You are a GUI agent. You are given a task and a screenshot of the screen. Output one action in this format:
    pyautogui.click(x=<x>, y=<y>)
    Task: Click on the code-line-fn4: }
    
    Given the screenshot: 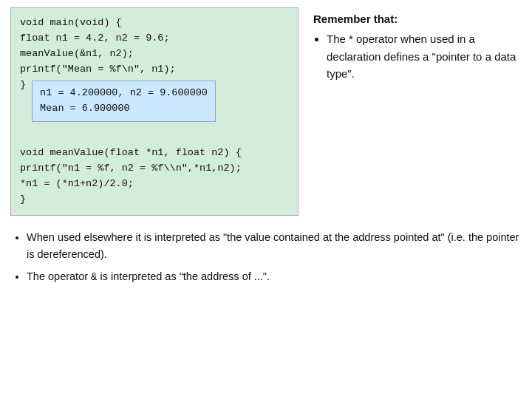 What is the action you would take?
    pyautogui.click(x=154, y=200)
    